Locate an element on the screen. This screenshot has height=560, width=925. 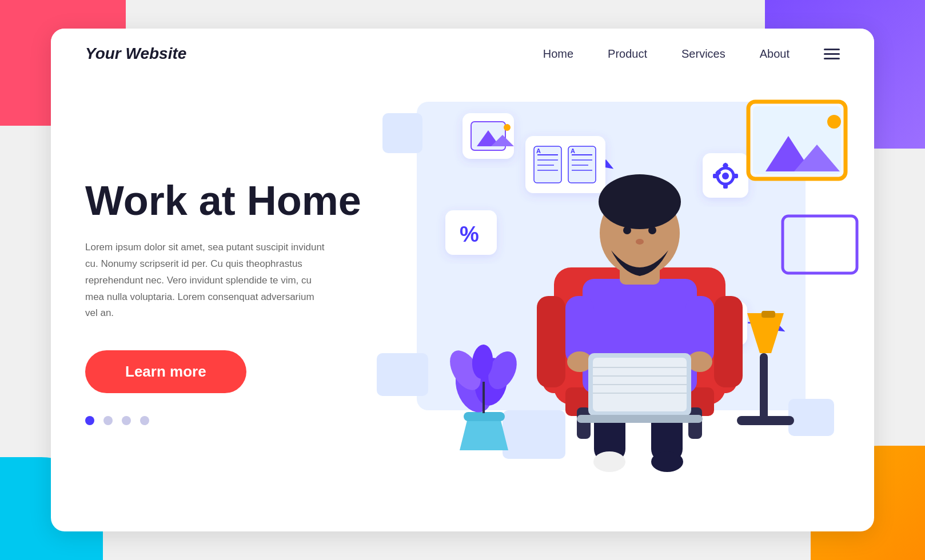
navbar: Your Website Home Product Services About is located at coordinates (462, 54).